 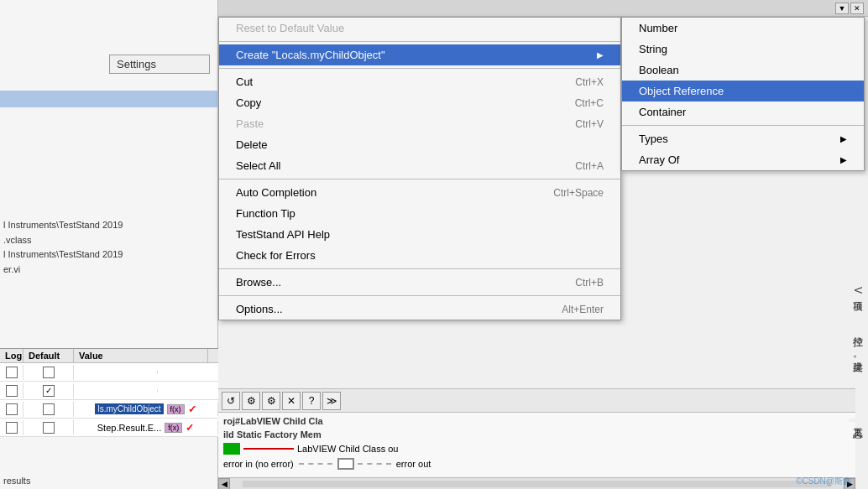 I want to click on table-row, so click(x=109, y=372).